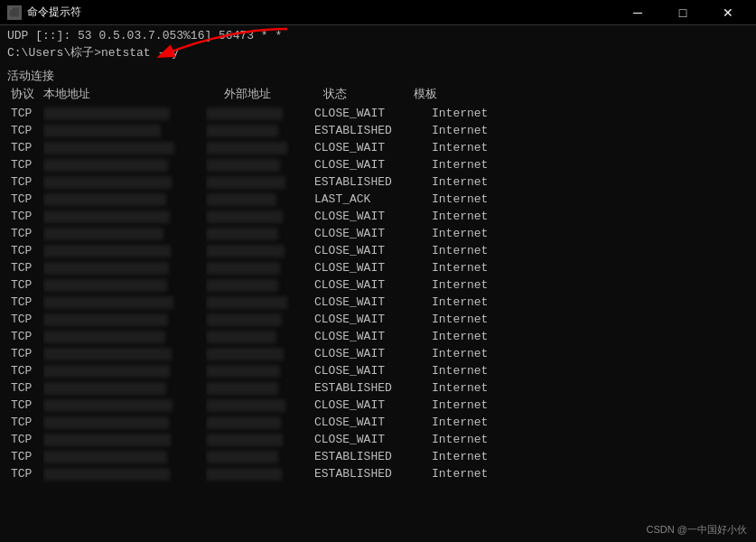  Describe the element at coordinates (145, 36) in the screenshot. I see `udp-text: UDP [::]: 53 0.5.03.7.053%16] 56473 * *` at that location.